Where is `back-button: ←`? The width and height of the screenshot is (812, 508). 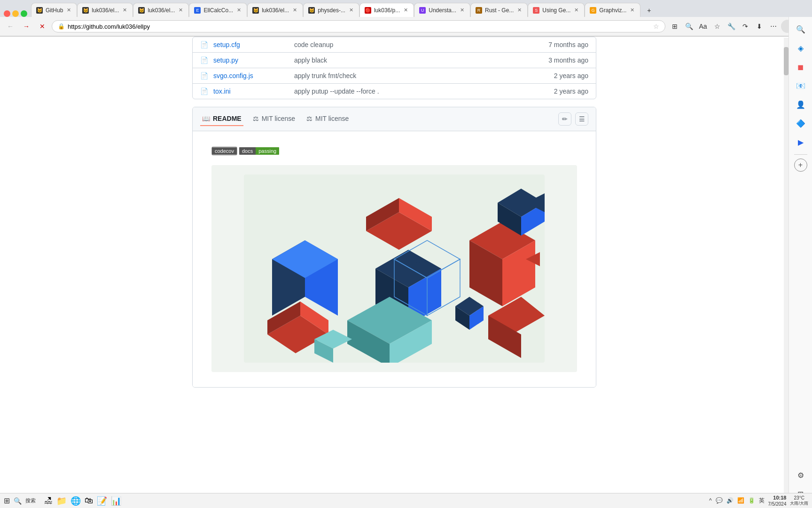
back-button: ← is located at coordinates (10, 26).